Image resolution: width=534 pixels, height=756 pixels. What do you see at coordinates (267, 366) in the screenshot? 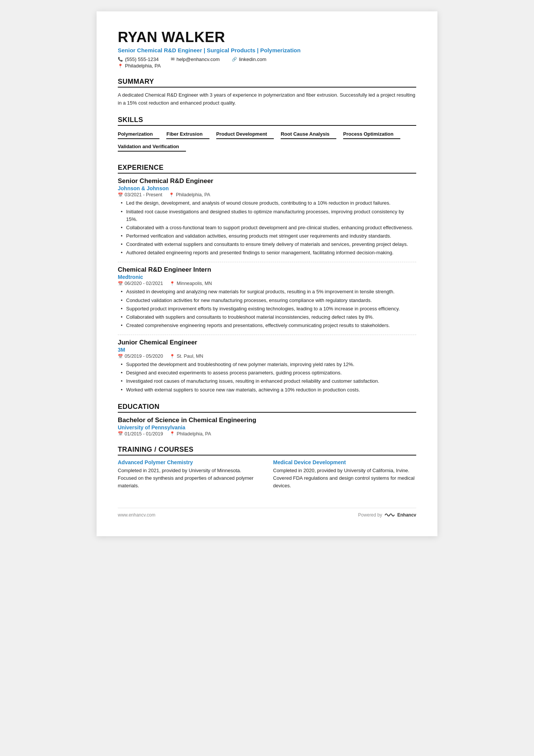
I see `job-3: Junior Chemical Engineer 3M 05/2019 - 05…` at bounding box center [267, 366].